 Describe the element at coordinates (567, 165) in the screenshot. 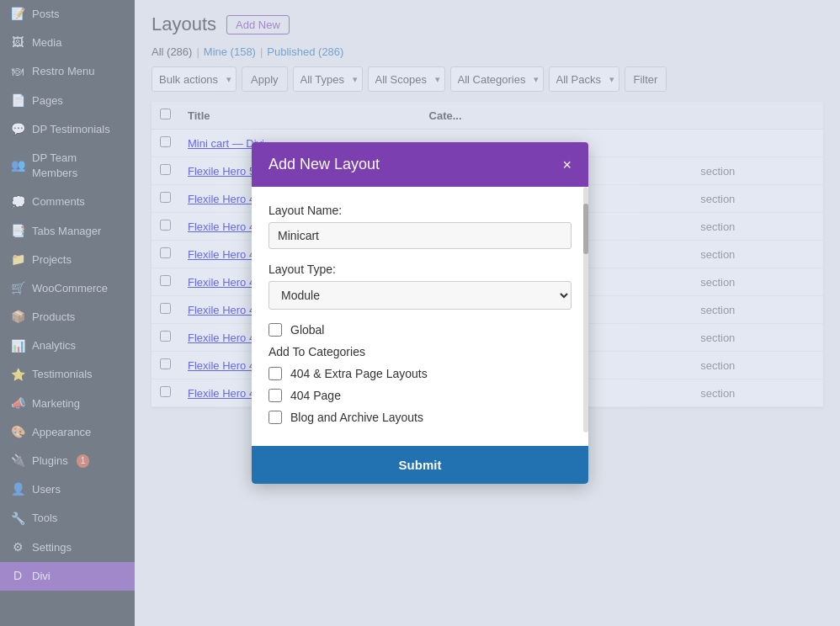

I see `modal-close-button: ×` at that location.